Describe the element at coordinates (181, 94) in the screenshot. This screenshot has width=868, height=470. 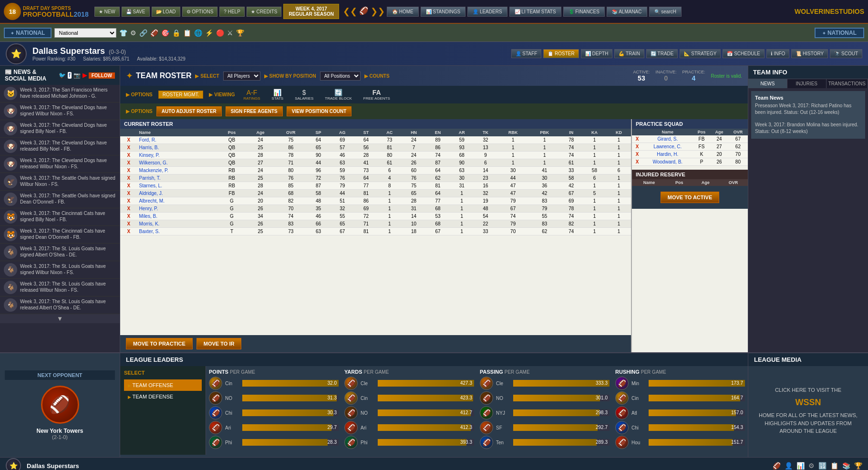
I see `roster-mgmt-btn: ROSTER MGMT.` at that location.